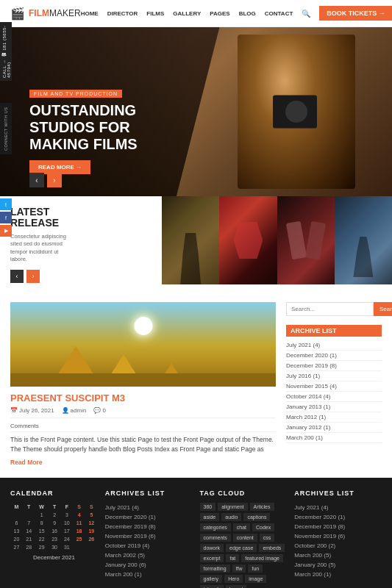  I want to click on tag-embeds: embeds, so click(272, 548).